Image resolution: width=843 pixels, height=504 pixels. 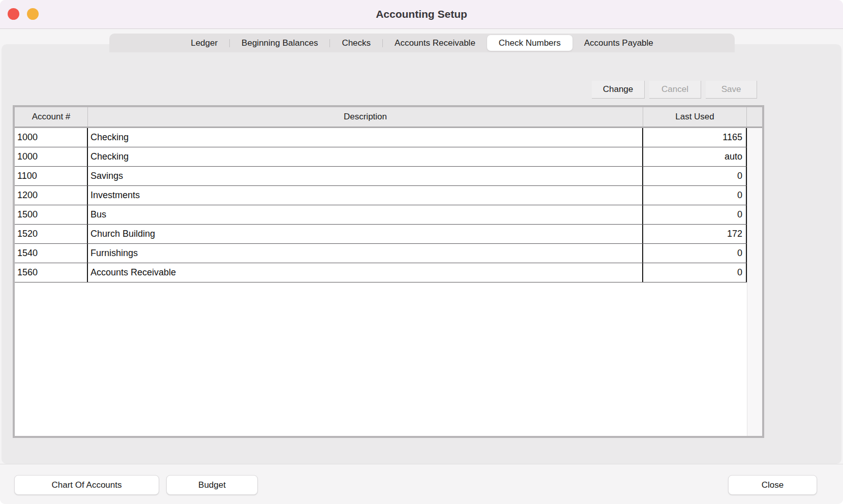 What do you see at coordinates (773, 485) in the screenshot?
I see `close-button: Close` at bounding box center [773, 485].